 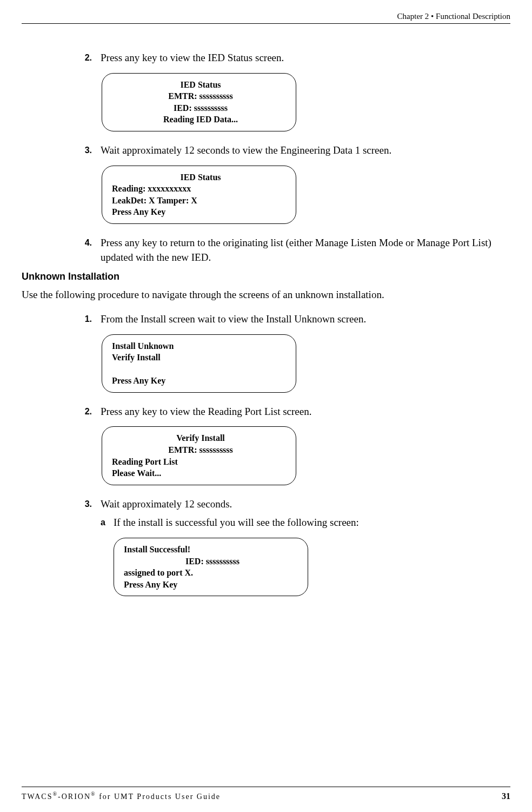 I want to click on page-header: Chapter 2 • Functional Description, so click(x=266, y=17).